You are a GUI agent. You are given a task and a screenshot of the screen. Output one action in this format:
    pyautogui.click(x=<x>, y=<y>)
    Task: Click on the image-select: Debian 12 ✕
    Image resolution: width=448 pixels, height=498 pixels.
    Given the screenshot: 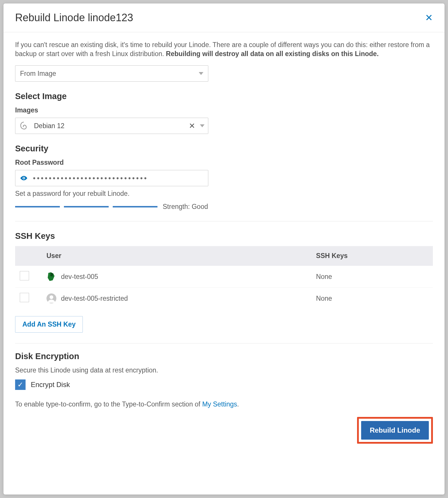 What is the action you would take?
    pyautogui.click(x=112, y=126)
    